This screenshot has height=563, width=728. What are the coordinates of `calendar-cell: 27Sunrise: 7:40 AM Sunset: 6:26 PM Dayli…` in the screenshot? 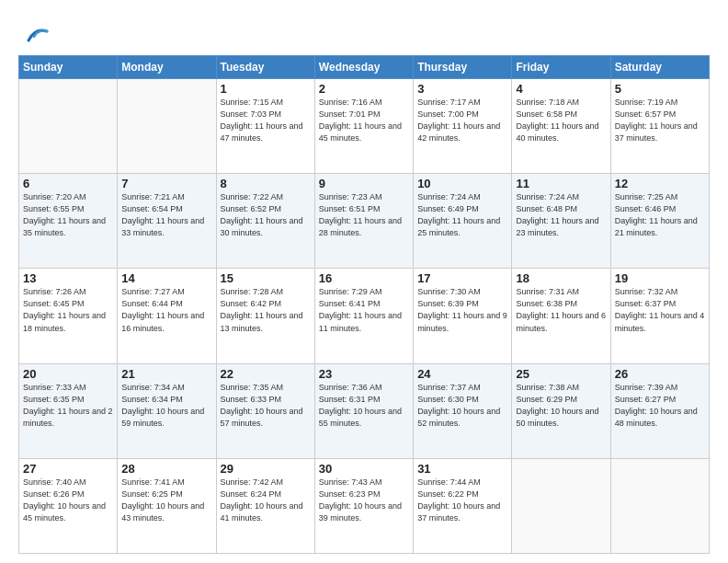 It's located at (68, 506).